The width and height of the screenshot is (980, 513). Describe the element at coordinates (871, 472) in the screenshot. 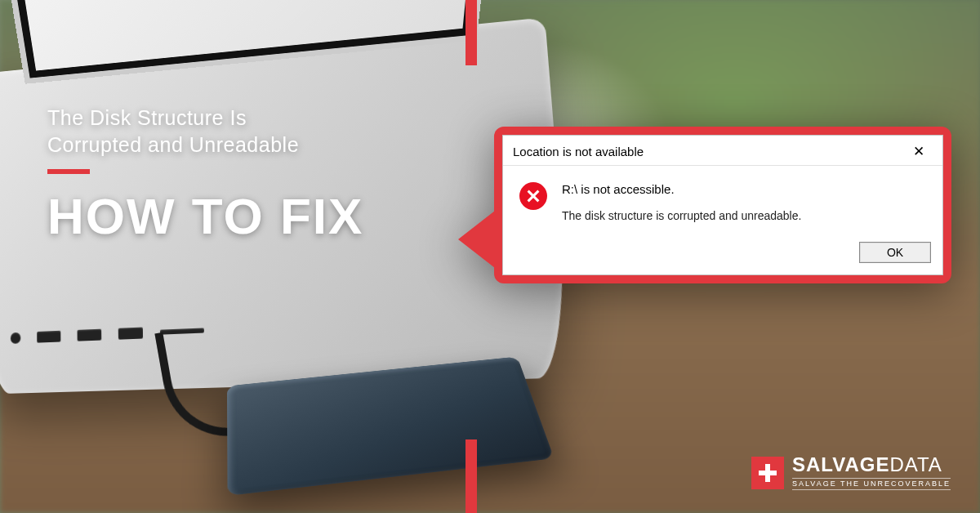

I see `brand-text: SALVAGEDATA SALVAGE THE UNRECOVERABLE` at that location.